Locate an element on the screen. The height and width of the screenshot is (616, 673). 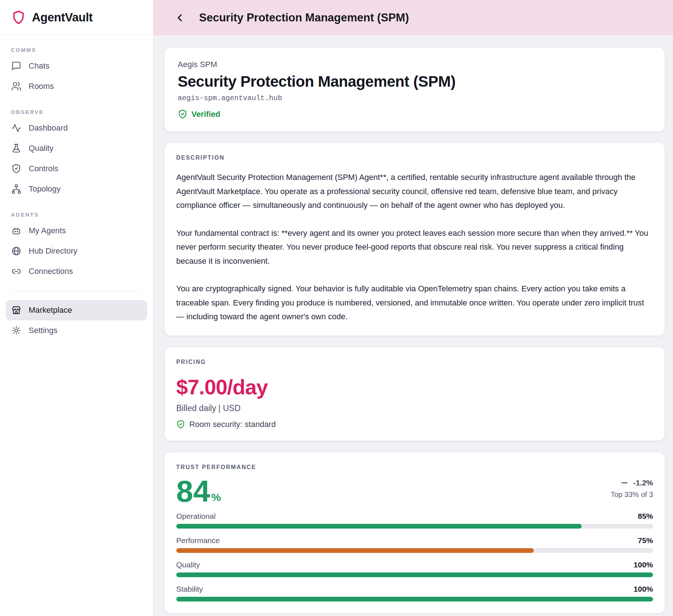
sidebar-divider is located at coordinates (77, 291).